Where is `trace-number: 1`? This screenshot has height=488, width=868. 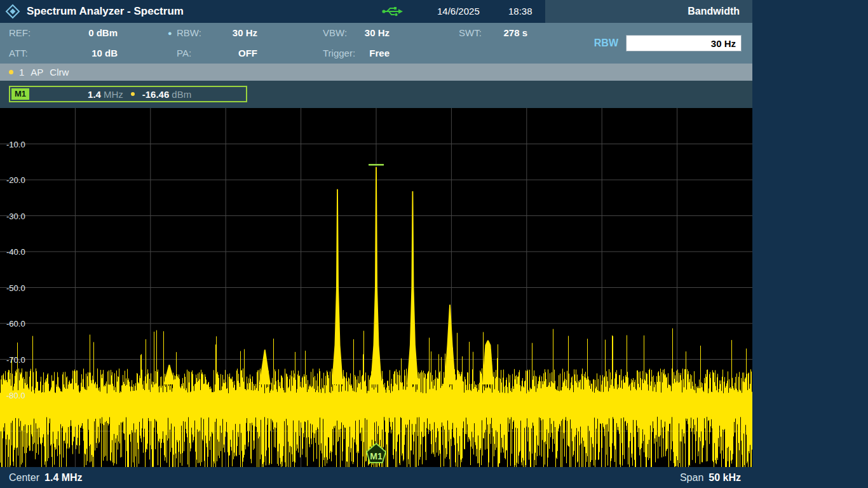
trace-number: 1 is located at coordinates (22, 72).